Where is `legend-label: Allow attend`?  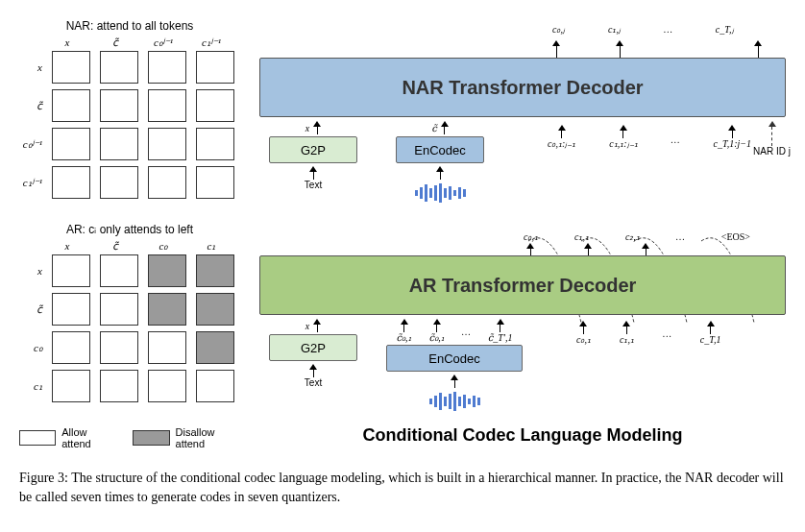 legend-label: Allow attend is located at coordinates (87, 438).